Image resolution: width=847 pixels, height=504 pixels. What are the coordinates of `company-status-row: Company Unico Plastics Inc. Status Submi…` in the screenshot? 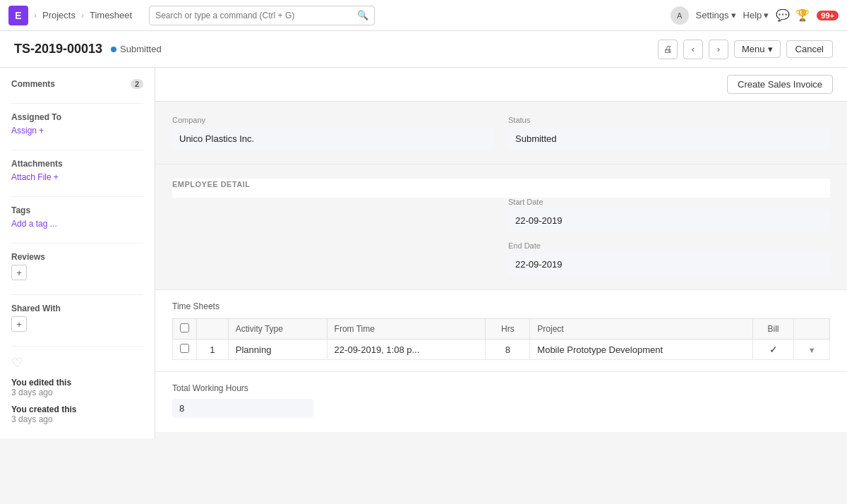 It's located at (501, 133).